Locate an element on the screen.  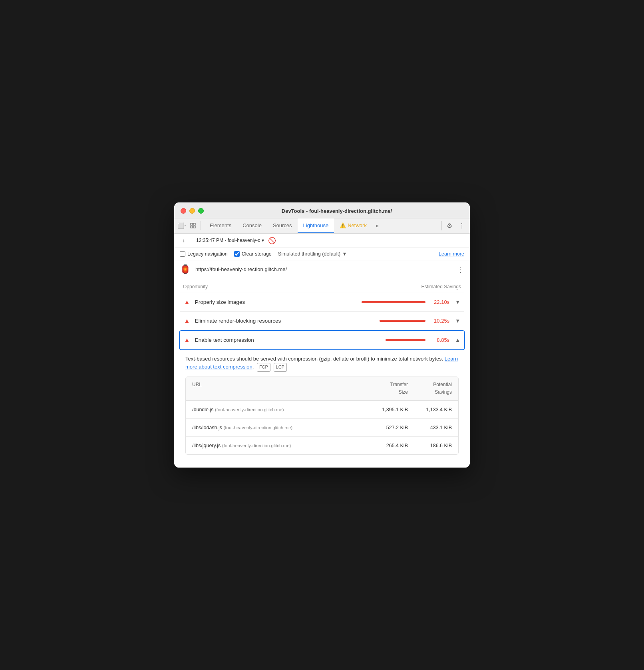
row-3-url-domain: (foul-heavenly-direction.glitch.me) is located at coordinates (256, 446).